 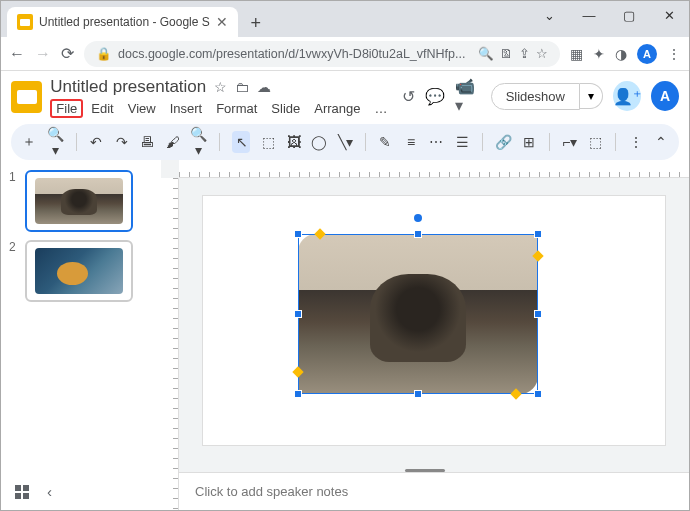 I want to click on speaker-notes: Click to add speaker notes, so click(x=434, y=491).